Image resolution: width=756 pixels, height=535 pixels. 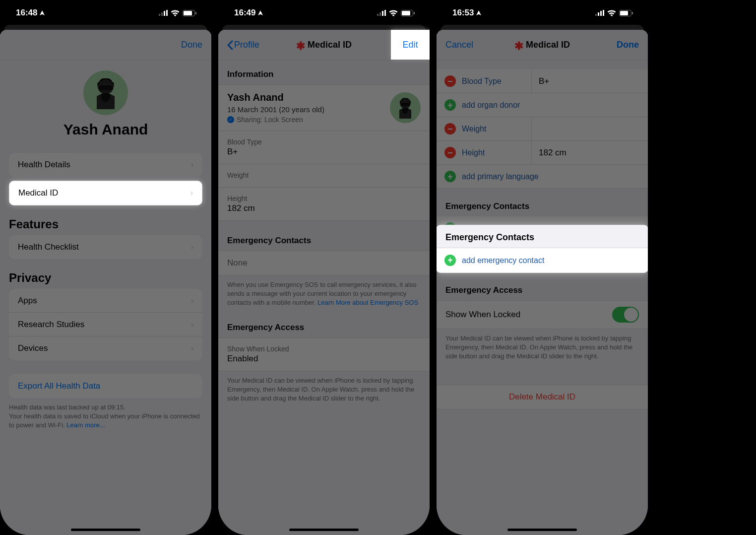 I want to click on nav-bar: Cancel ✱ Medical ID Done, so click(x=542, y=45).